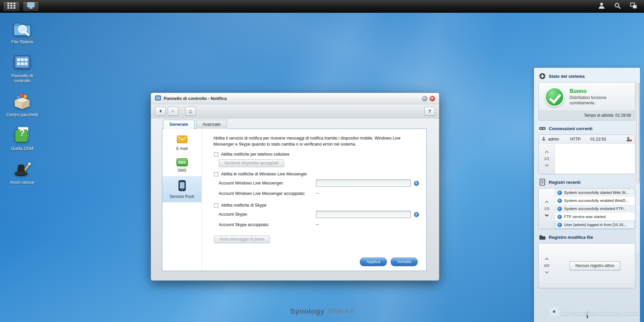 The height and width of the screenshot is (322, 644). What do you see at coordinates (22, 78) in the screenshot?
I see `desktop-icon-label: Pannello di controllo` at bounding box center [22, 78].